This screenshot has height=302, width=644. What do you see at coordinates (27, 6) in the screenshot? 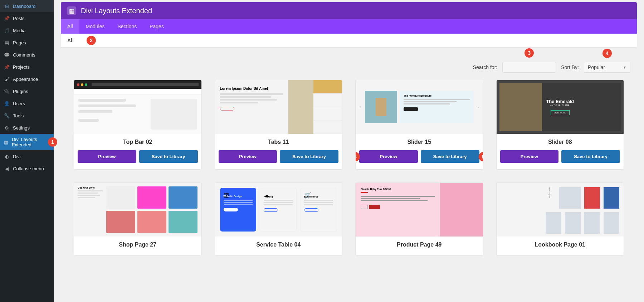
I see `sidebar-item-dashboard: ⊞Dashboard` at bounding box center [27, 6].